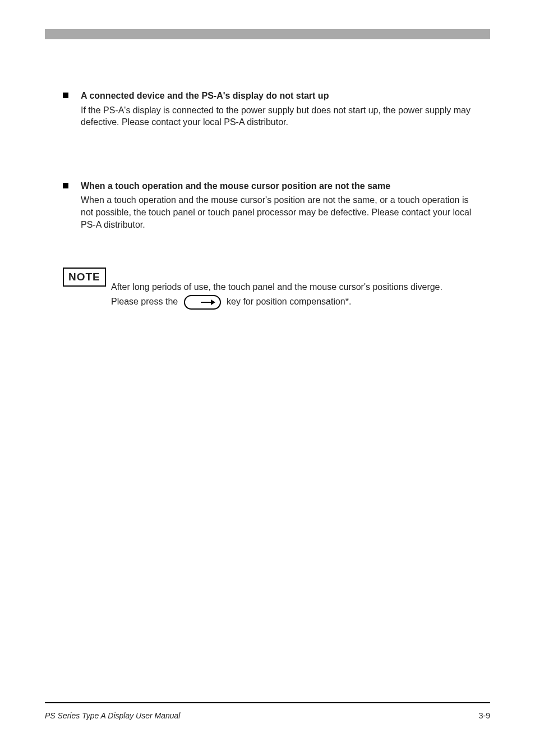 The height and width of the screenshot is (756, 535). I want to click on footer-left: PS Series Type A Display User Manual, so click(112, 716).